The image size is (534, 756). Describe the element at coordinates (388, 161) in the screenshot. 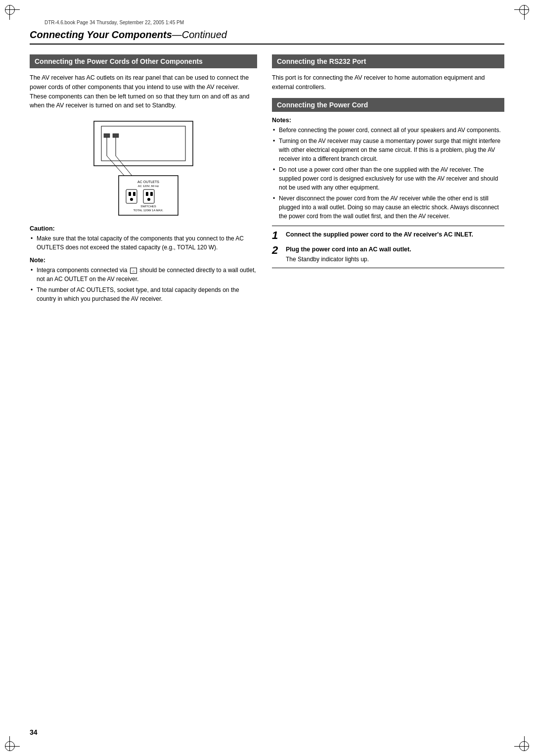

I see `right-column: Connecting the RS232 Port This port is f…` at that location.